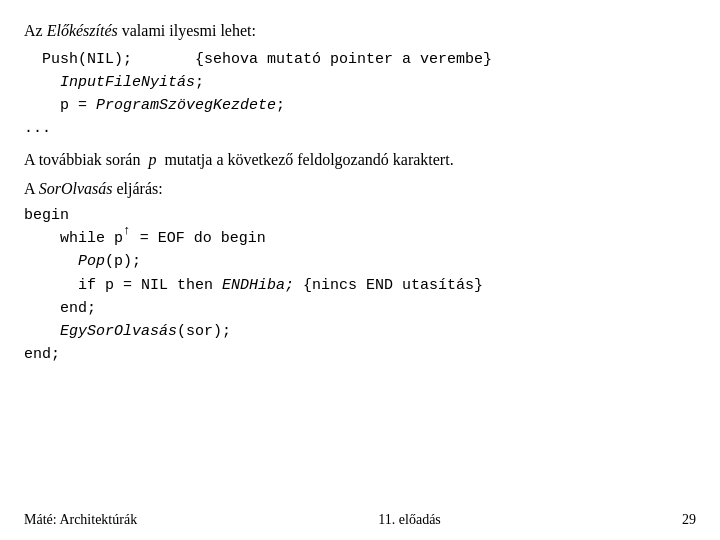 The height and width of the screenshot is (540, 720). I want to click on intro-text-suffix: valami ilyesmi lehet:, so click(187, 30).